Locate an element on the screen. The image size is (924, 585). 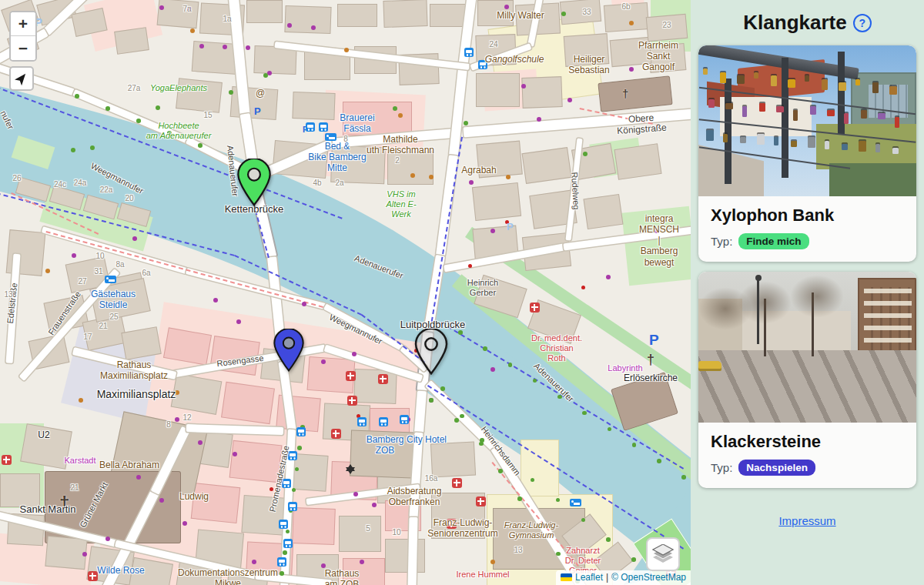
type-badge-finde-mich: Finde mich is located at coordinates (773, 242).